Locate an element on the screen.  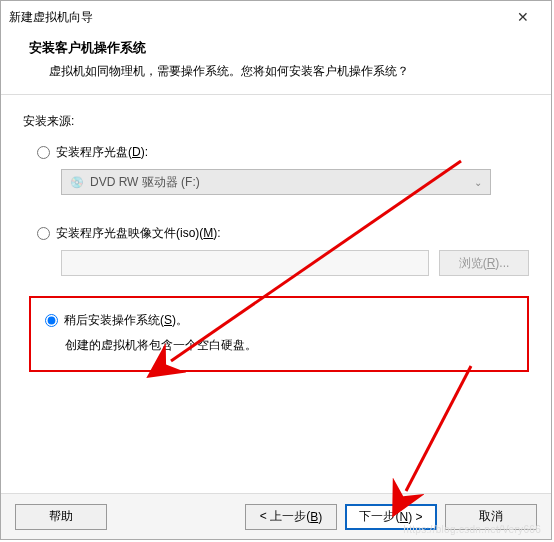
close-button: ✕ is located at coordinates (523, 17).